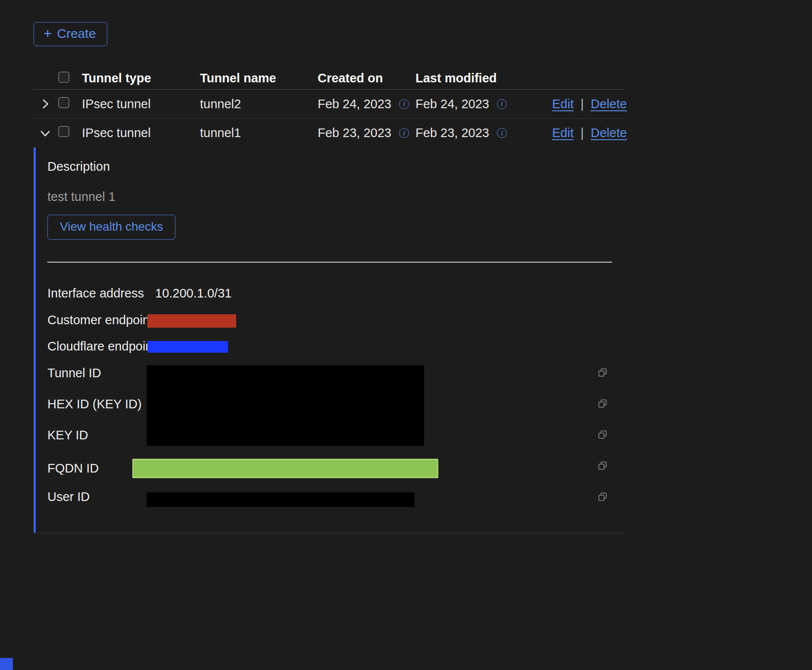 This screenshot has height=670, width=812. Describe the element at coordinates (330, 262) in the screenshot. I see `panel-divider` at that location.